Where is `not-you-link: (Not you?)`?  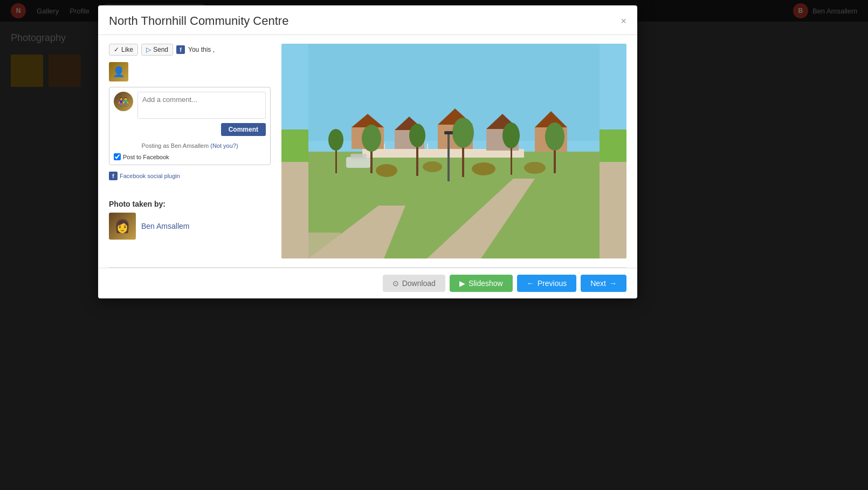 not-you-link: (Not you?) is located at coordinates (224, 146).